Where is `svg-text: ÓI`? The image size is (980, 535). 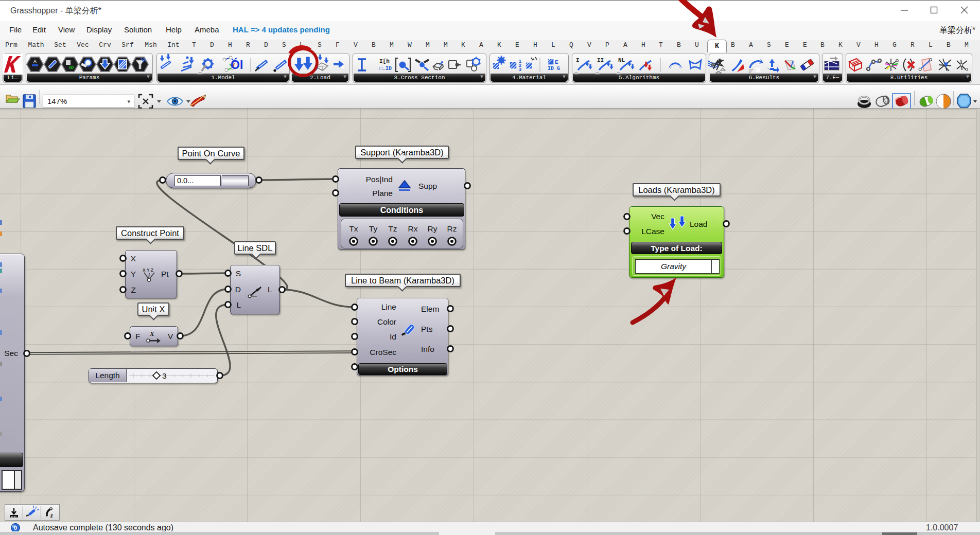 svg-text: ÓI is located at coordinates (237, 65).